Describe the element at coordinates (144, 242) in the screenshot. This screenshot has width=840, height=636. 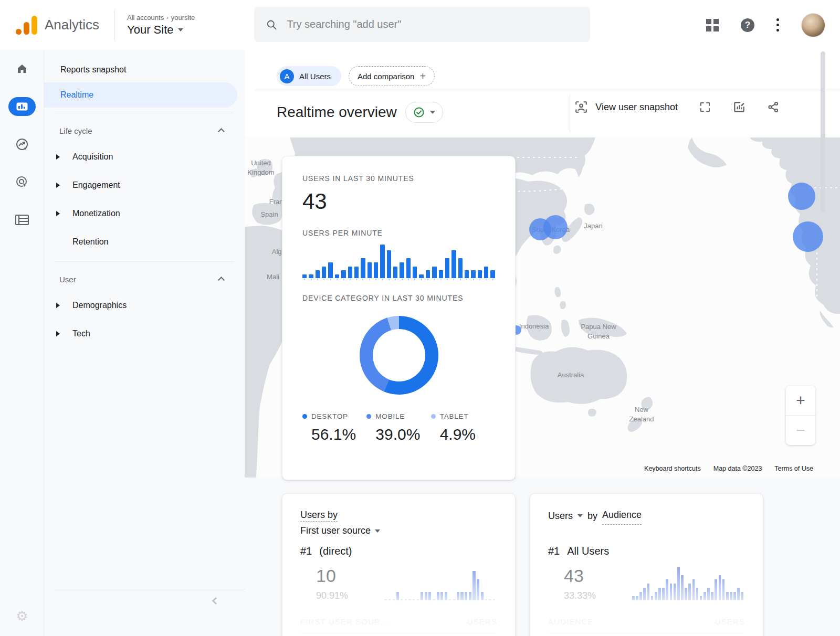
I see `sidebar-item-retention: Retention` at that location.